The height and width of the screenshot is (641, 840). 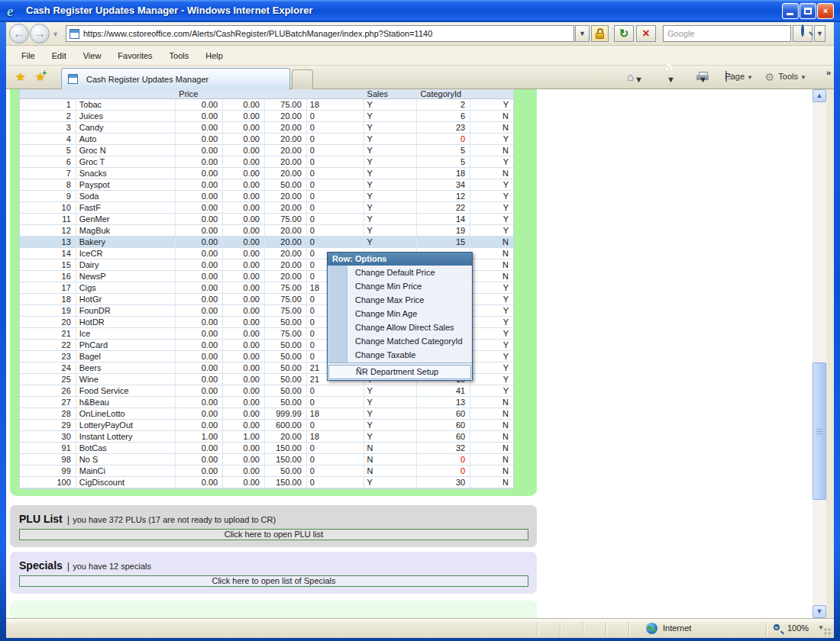 I want to click on table-row: 4Auto0.000.0020.000Y0Y, so click(x=267, y=139).